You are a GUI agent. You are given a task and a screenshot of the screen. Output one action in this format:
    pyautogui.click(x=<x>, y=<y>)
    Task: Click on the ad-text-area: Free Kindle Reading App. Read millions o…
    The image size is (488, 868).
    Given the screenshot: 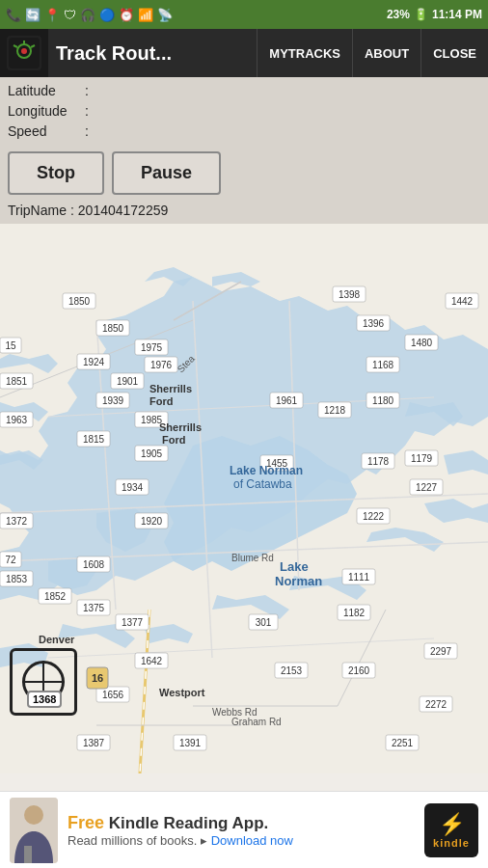 What is the action you would take?
    pyautogui.click(x=241, y=830)
    